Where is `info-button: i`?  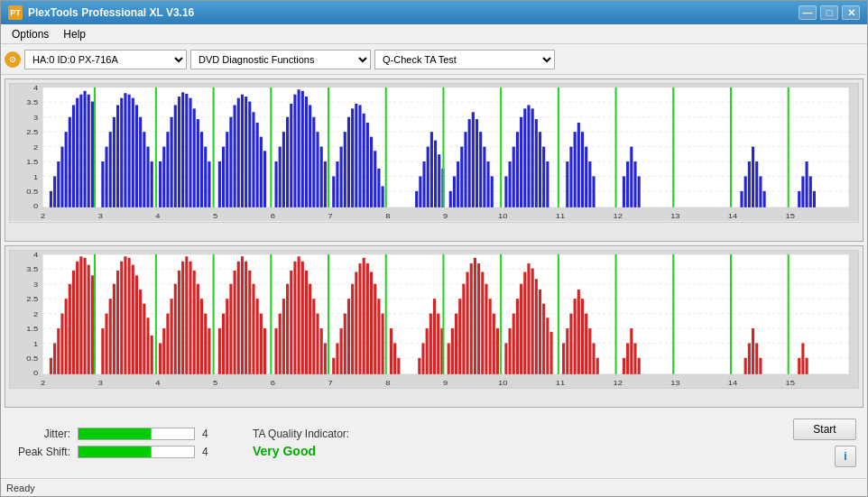 info-button: i is located at coordinates (845, 456).